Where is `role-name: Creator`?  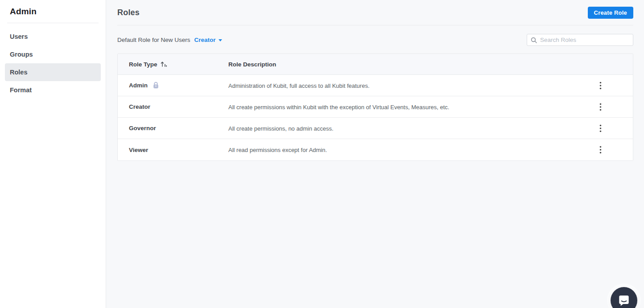 role-name: Creator is located at coordinates (140, 107).